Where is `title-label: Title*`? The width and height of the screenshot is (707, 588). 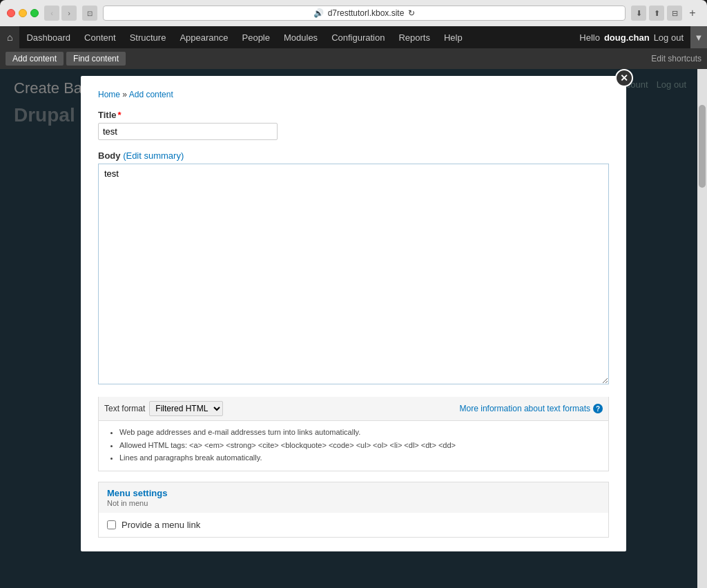
title-label: Title* is located at coordinates (354, 115).